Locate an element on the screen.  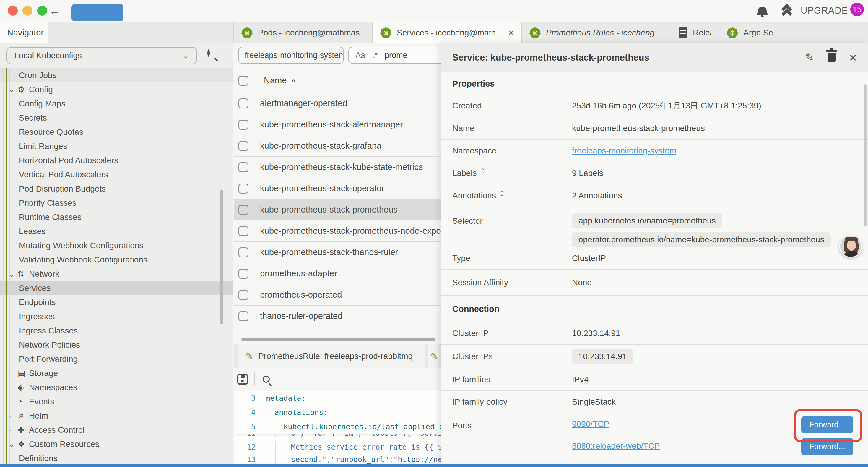
sidebar-tree-item: ⌄ ⇅ Network is located at coordinates (117, 274).